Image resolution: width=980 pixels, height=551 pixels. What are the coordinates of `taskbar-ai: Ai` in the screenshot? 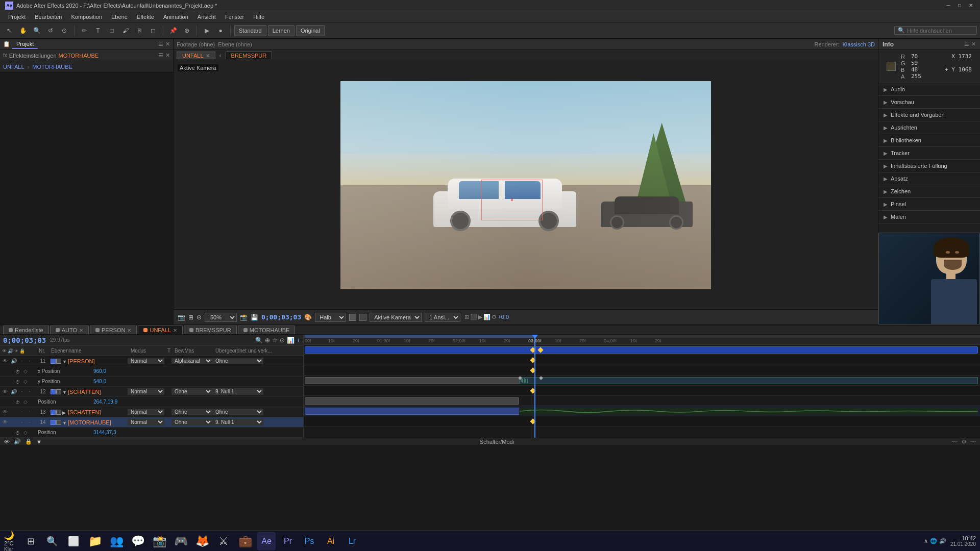 It's located at (331, 541).